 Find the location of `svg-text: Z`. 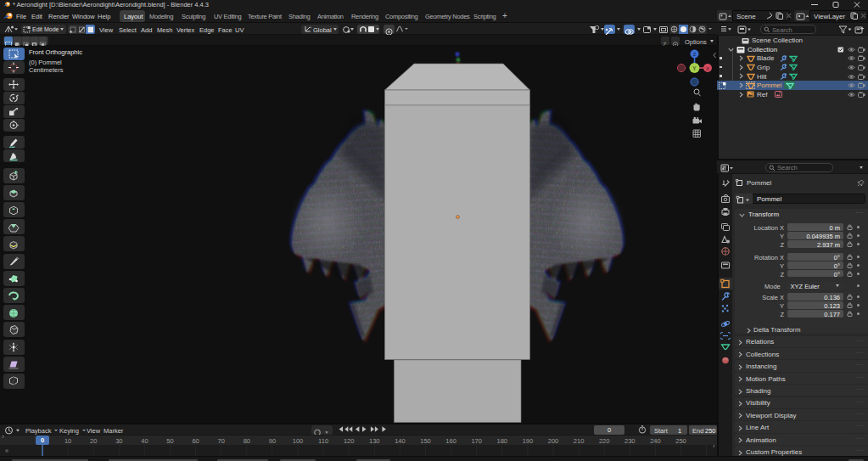

svg-text: Z is located at coordinates (695, 54).